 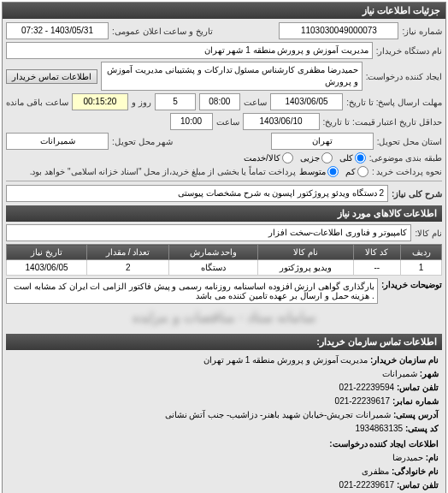 What do you see at coordinates (307, 102) in the screenshot?
I see `deadline-date-field: 1403/06/05` at bounding box center [307, 102].